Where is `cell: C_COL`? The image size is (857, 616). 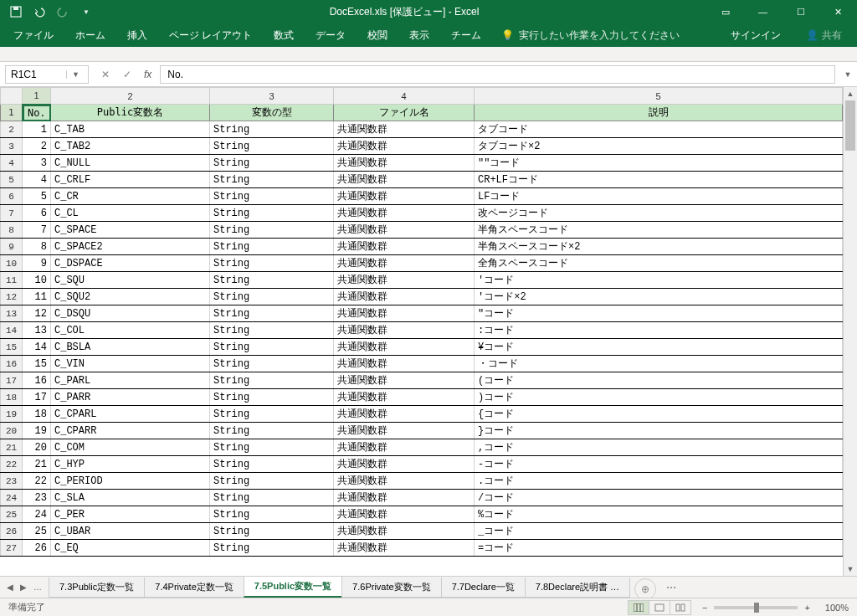 cell: C_COL is located at coordinates (131, 331).